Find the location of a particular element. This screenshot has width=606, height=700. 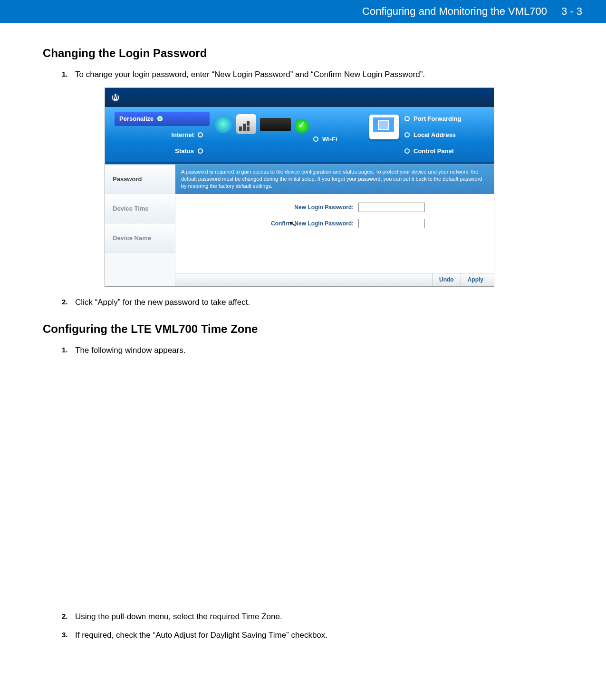

monitor-icon is located at coordinates (384, 127).